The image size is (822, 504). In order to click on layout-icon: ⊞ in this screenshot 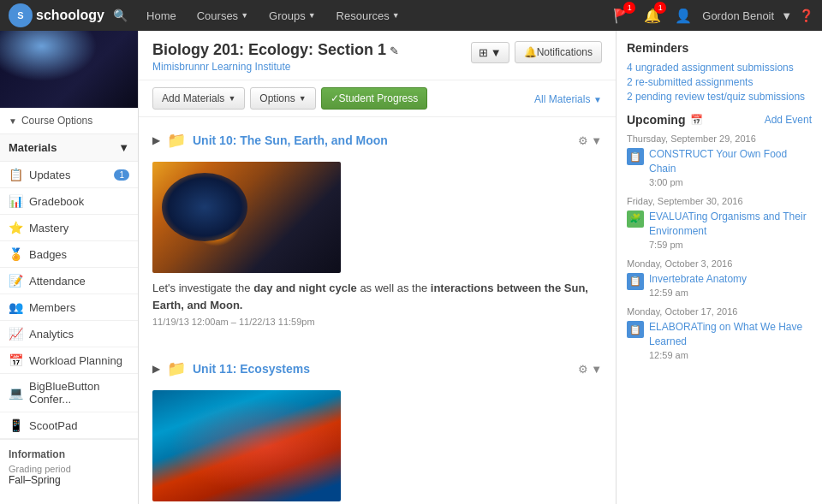, I will do `click(483, 53)`.